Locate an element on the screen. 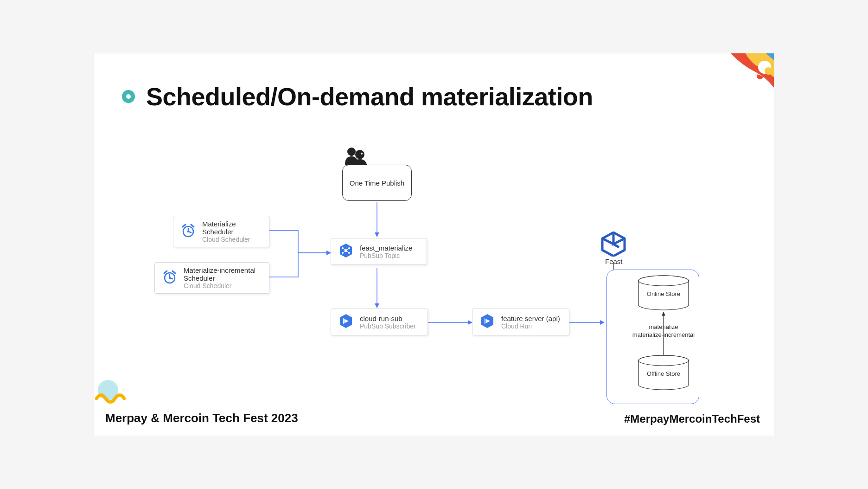 The width and height of the screenshot is (868, 489). offline-store-label: Offline Store is located at coordinates (664, 374).